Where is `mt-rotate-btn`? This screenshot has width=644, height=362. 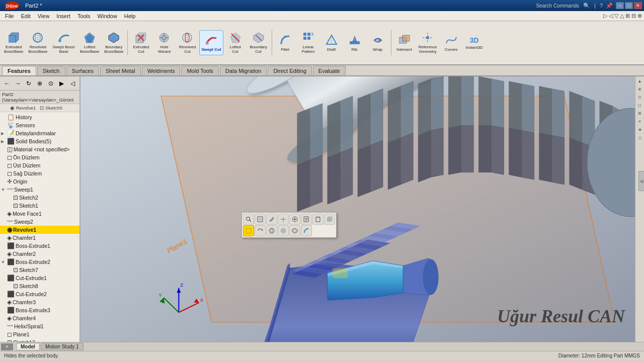
mt-rotate-btn is located at coordinates (260, 231).